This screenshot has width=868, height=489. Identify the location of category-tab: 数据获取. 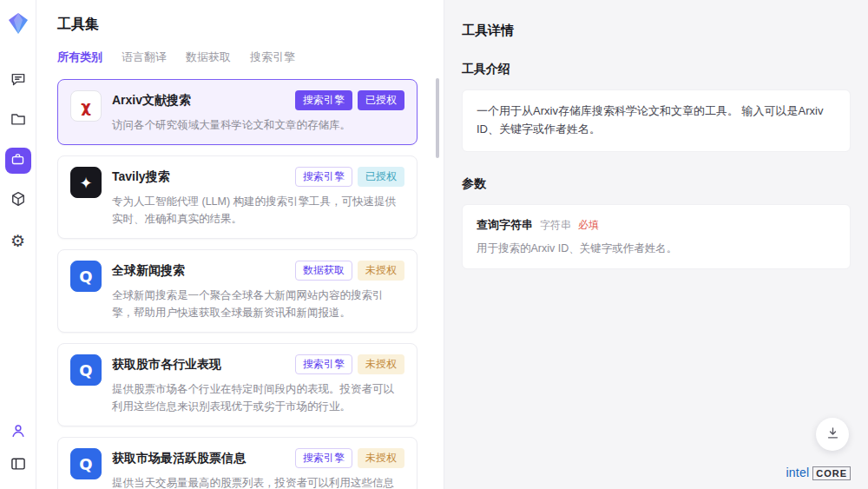
(208, 57).